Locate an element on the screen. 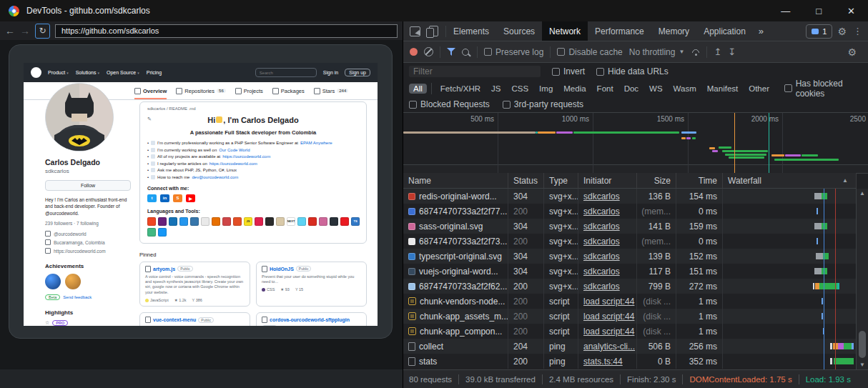 The image size is (868, 388). repo-name-link: HoldOnJS is located at coordinates (282, 269).